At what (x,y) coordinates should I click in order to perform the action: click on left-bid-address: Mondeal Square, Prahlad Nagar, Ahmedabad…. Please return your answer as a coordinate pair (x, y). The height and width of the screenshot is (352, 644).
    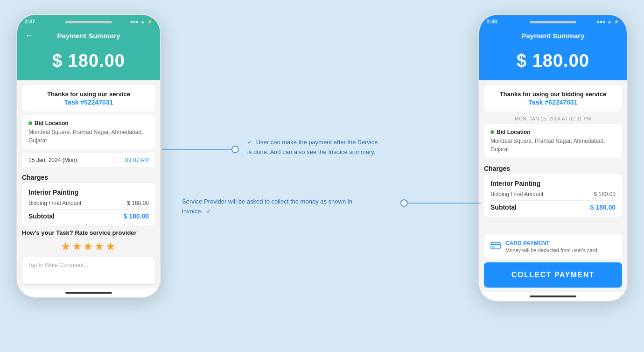
    Looking at the image, I should click on (89, 136).